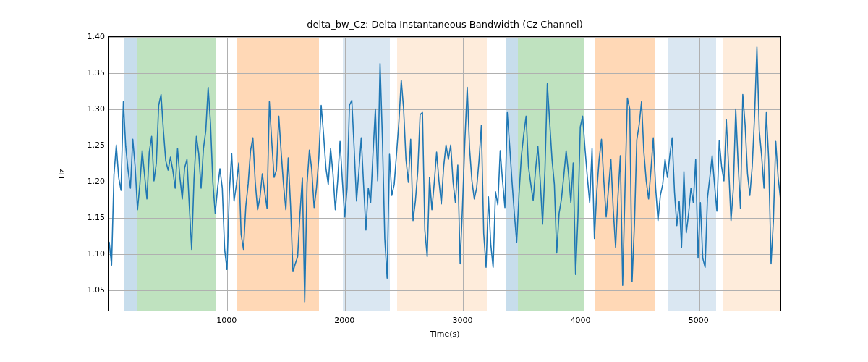  I want to click on x-tick-label: 2000, so click(344, 320).